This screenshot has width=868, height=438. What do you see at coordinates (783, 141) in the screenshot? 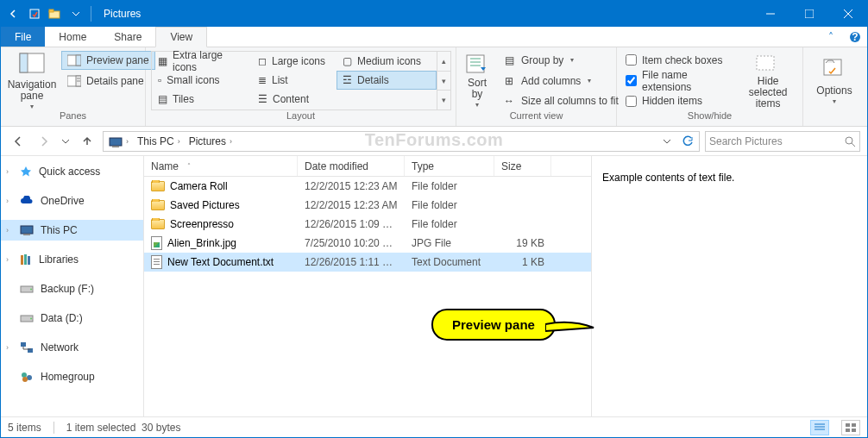
I see `search-input: Search Pictures` at bounding box center [783, 141].